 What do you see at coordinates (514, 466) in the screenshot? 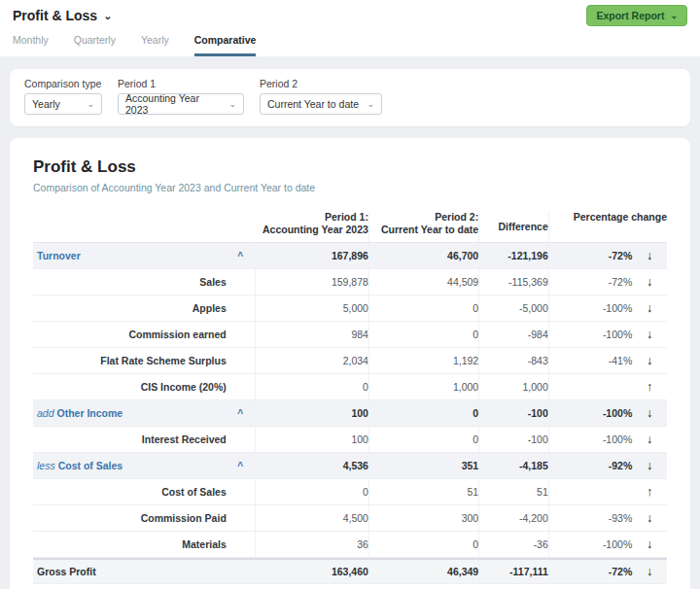
I see `difference-value: -4,185` at bounding box center [514, 466].